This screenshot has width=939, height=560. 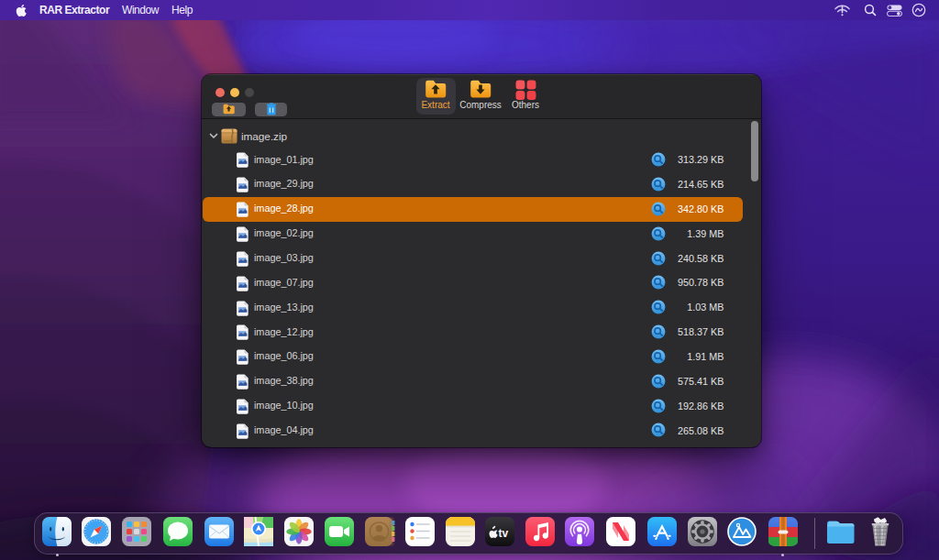 I want to click on svg-text: tv, so click(x=504, y=533).